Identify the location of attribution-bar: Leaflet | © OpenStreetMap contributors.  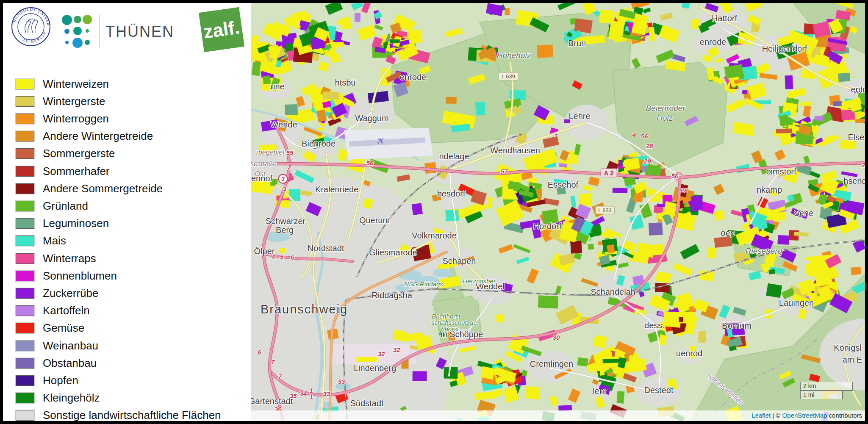
(558, 416).